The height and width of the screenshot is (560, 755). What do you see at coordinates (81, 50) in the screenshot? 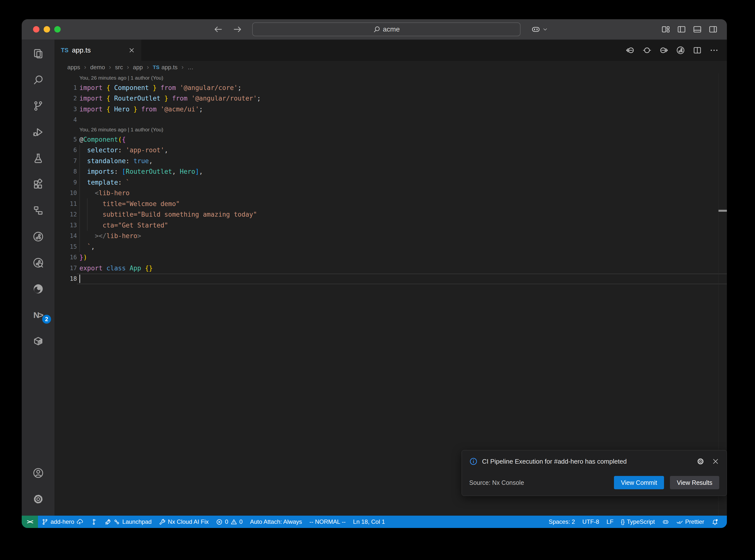
I see `tab-label: app.ts` at bounding box center [81, 50].